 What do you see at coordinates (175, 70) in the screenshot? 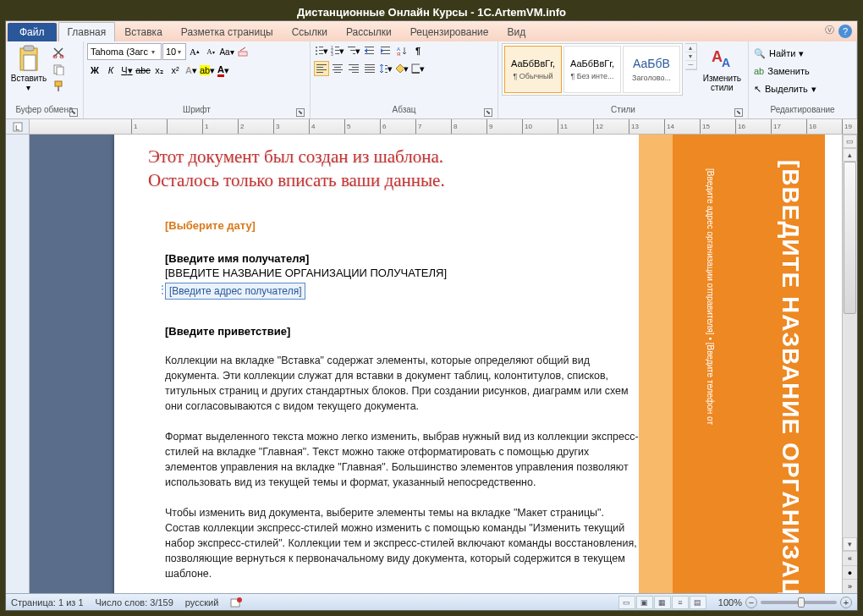
I see `superscript-button: x²` at bounding box center [175, 70].